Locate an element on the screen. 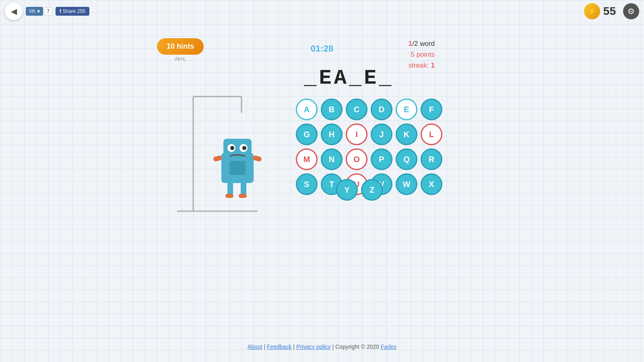 This screenshot has width=644, height=362. letter-row-last: YZ is located at coordinates (359, 190).